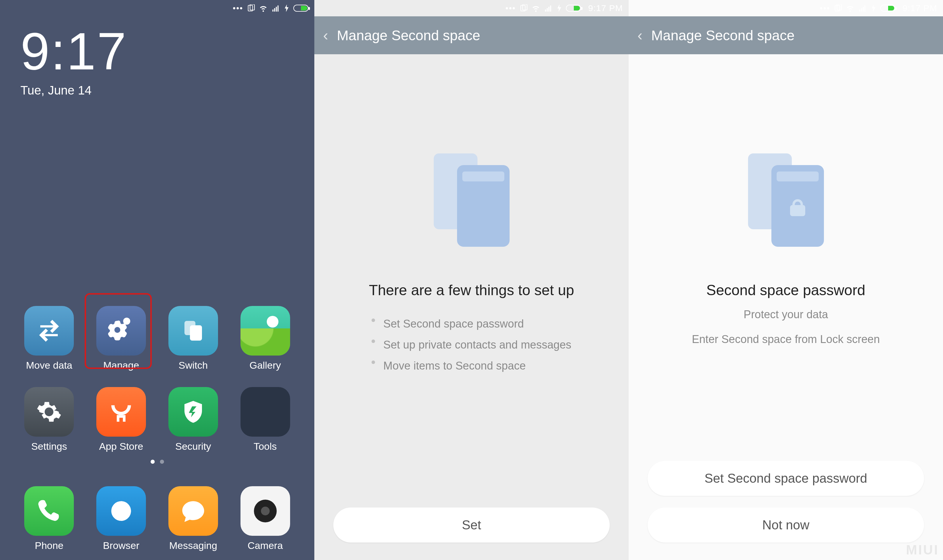  What do you see at coordinates (49, 420) in the screenshot?
I see `app-settings: Settings` at bounding box center [49, 420].